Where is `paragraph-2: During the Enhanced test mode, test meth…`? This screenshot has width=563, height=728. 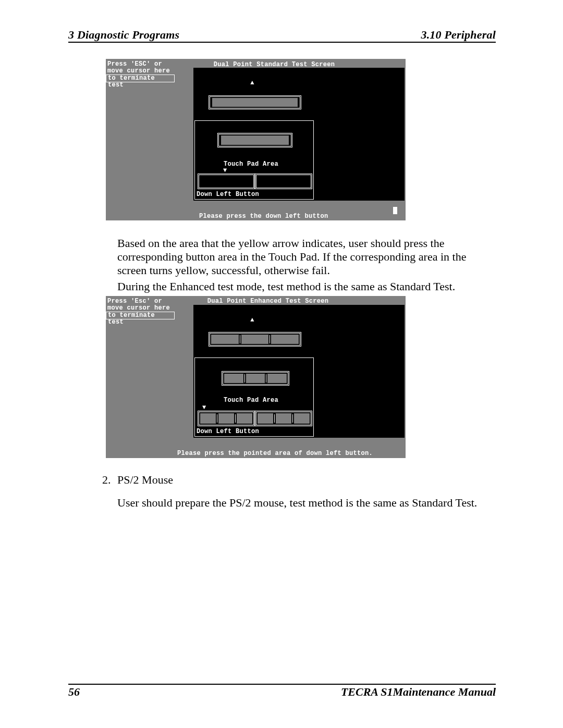
paragraph-2: During the Enhanced test mode, test meth… is located at coordinates (307, 287).